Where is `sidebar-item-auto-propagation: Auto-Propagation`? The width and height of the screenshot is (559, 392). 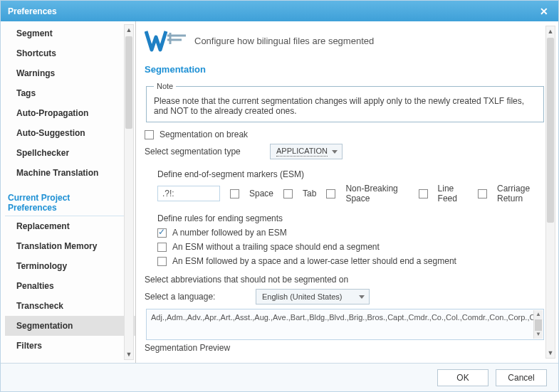 sidebar-item-auto-propagation: Auto-Propagation is located at coordinates (70, 113).